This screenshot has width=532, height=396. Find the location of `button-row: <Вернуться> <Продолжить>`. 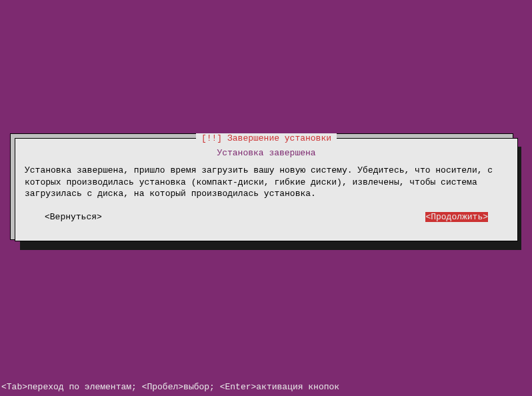

button-row: <Вернуться> <Продолжить> is located at coordinates (267, 217).